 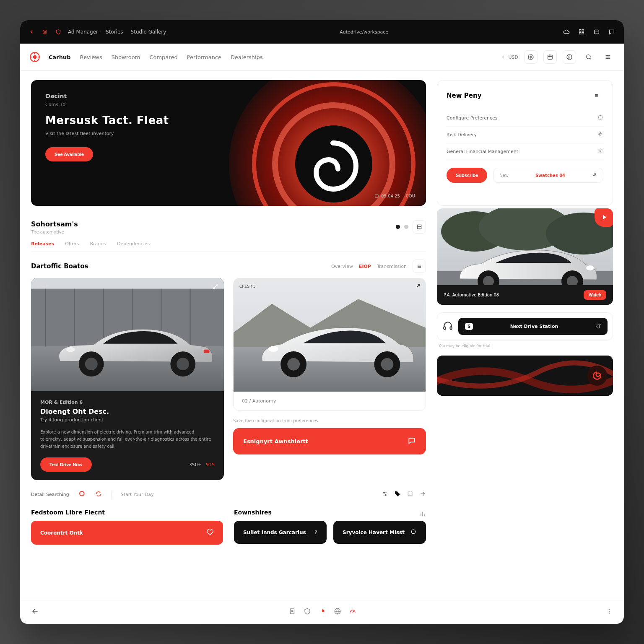 What do you see at coordinates (423, 495) in the screenshot?
I see `arrow-icon` at bounding box center [423, 495].